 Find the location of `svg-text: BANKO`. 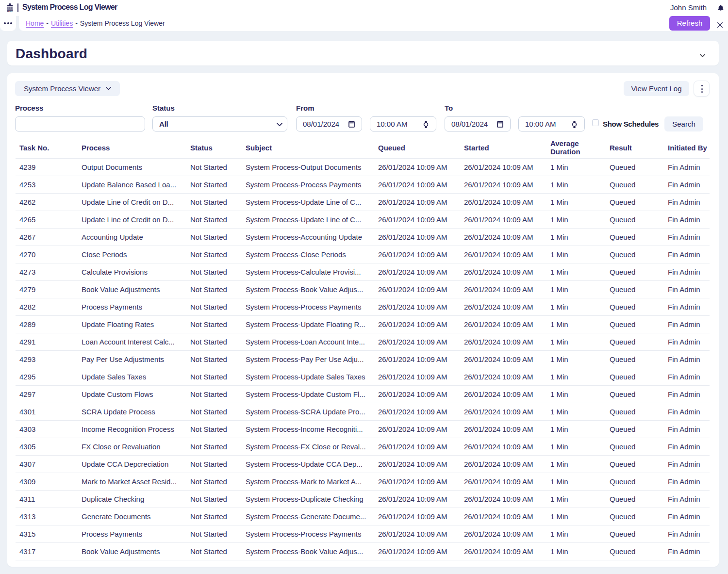

svg-text: BANKO is located at coordinates (10, 12).